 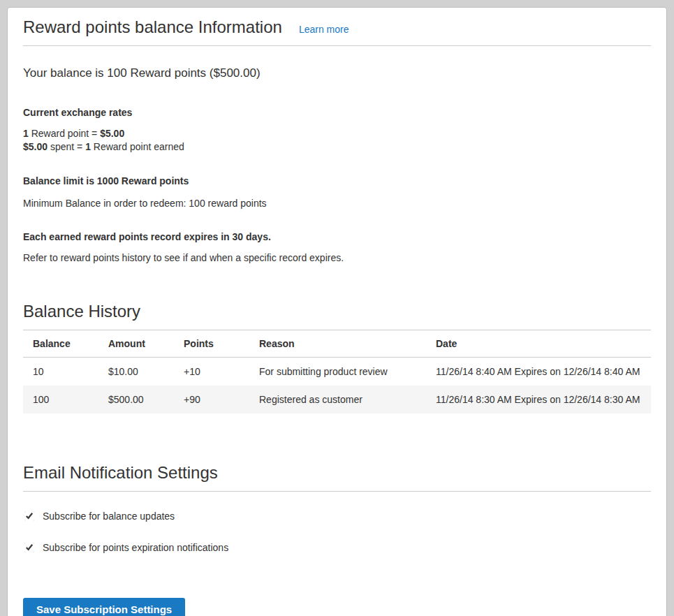 What do you see at coordinates (74, 133) in the screenshot?
I see `rate1-line: 1 Reward point = $5.00` at bounding box center [74, 133].